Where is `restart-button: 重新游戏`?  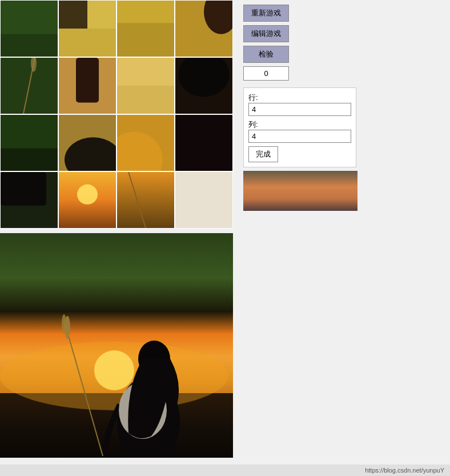
restart-button: 重新游戏 is located at coordinates (266, 13).